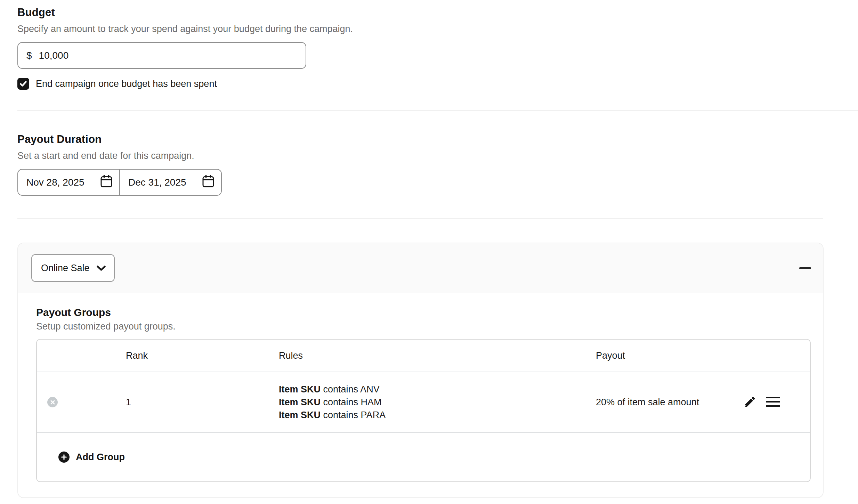  What do you see at coordinates (437, 403) in the screenshot?
I see `rule-line: Item SKU contains HAM` at bounding box center [437, 403].